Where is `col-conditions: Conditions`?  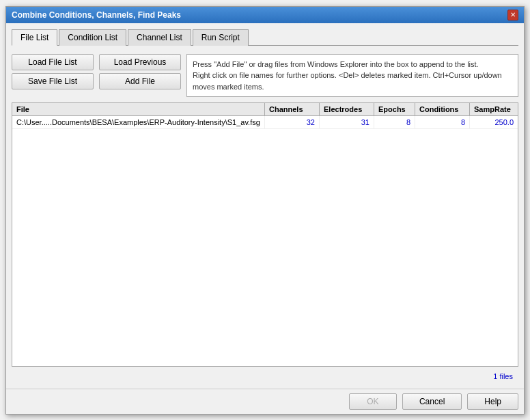
col-conditions: Conditions is located at coordinates (443, 109).